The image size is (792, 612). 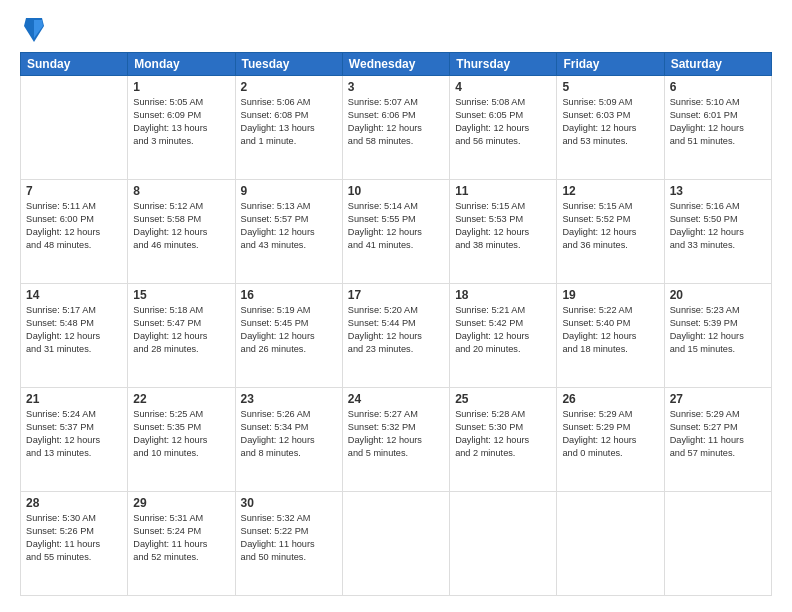 I want to click on weekday-header-friday: Friday, so click(x=610, y=64).